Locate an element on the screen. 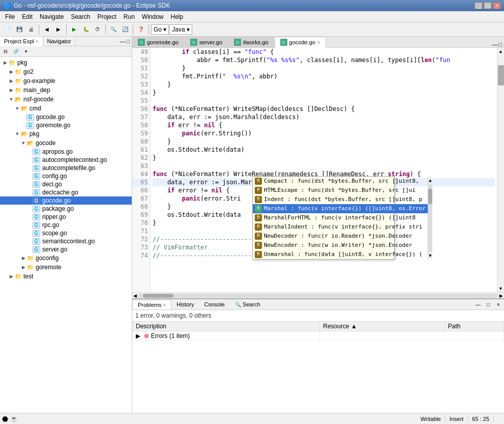  problems-tab-close: × is located at coordinates (164, 305).